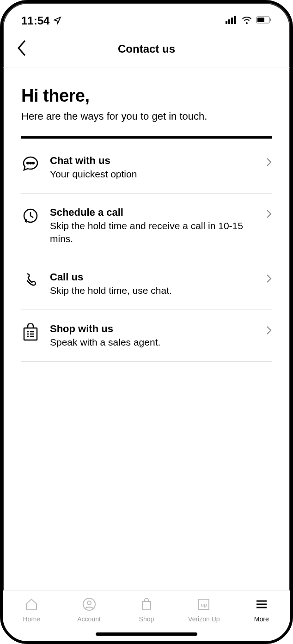 This screenshot has height=644, width=293. I want to click on status-left: 11:54, so click(42, 21).